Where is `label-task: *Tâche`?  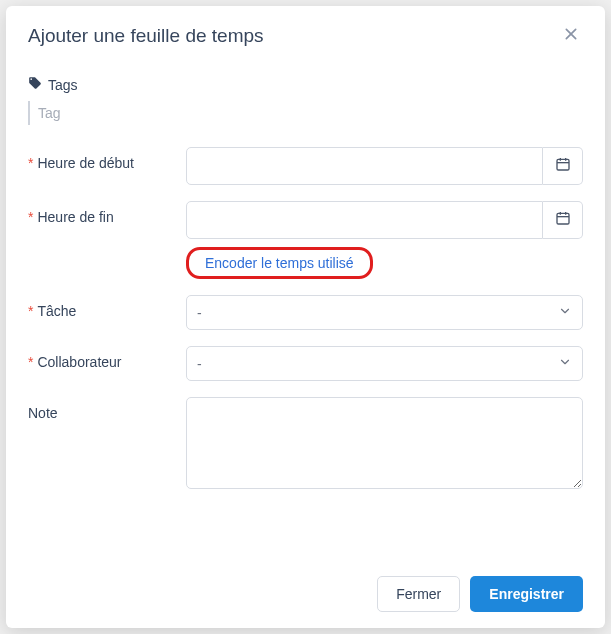
label-task: *Tâche is located at coordinates (107, 307).